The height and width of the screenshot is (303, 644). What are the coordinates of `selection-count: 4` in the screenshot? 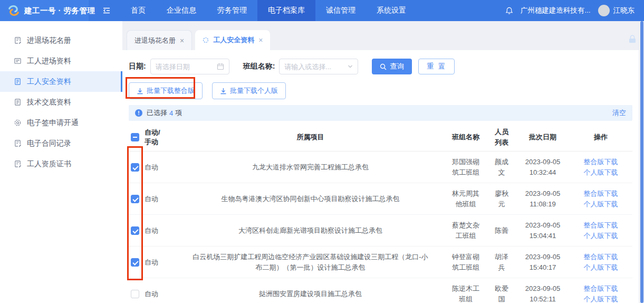 It's located at (171, 113).